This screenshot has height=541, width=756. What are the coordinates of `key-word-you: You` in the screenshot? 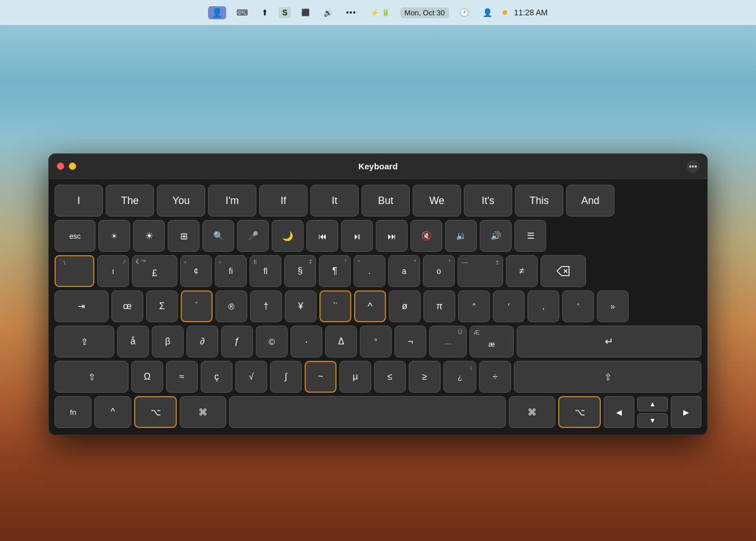 It's located at (181, 201).